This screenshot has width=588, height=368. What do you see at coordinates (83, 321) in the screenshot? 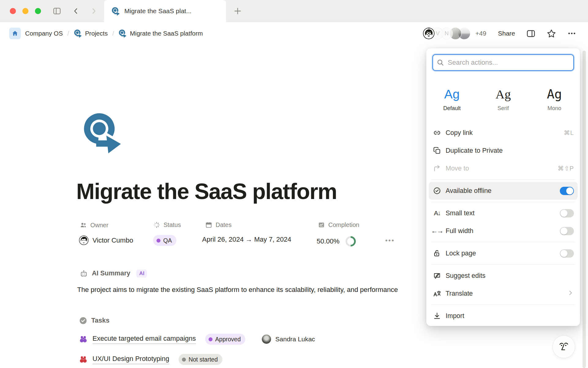
I see `check-circle-icon` at bounding box center [83, 321].